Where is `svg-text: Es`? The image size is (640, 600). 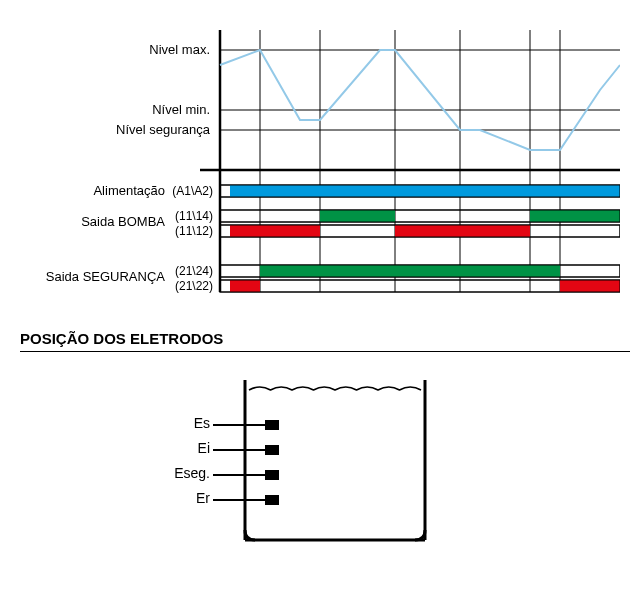
svg-text: Es is located at coordinates (202, 423).